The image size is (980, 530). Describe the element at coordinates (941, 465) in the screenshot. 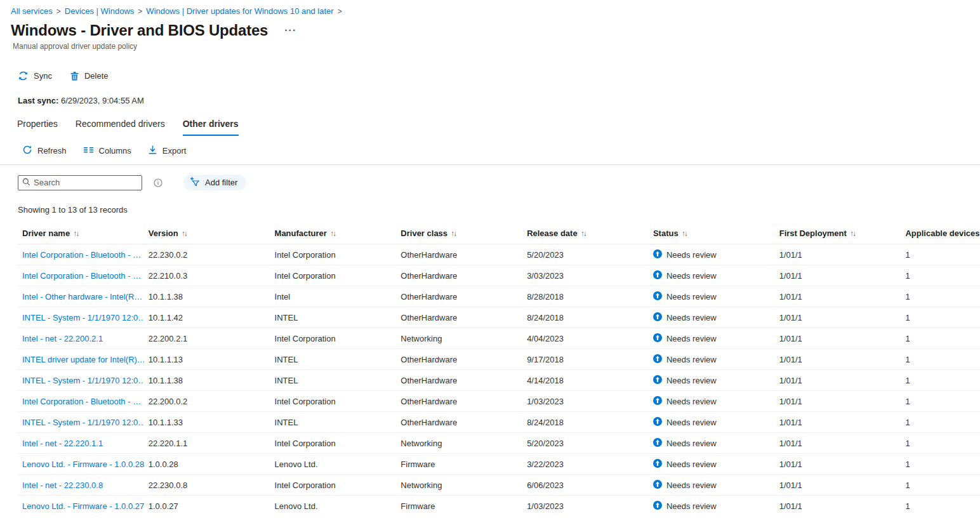

I see `applicable-devices-cell: 1` at that location.